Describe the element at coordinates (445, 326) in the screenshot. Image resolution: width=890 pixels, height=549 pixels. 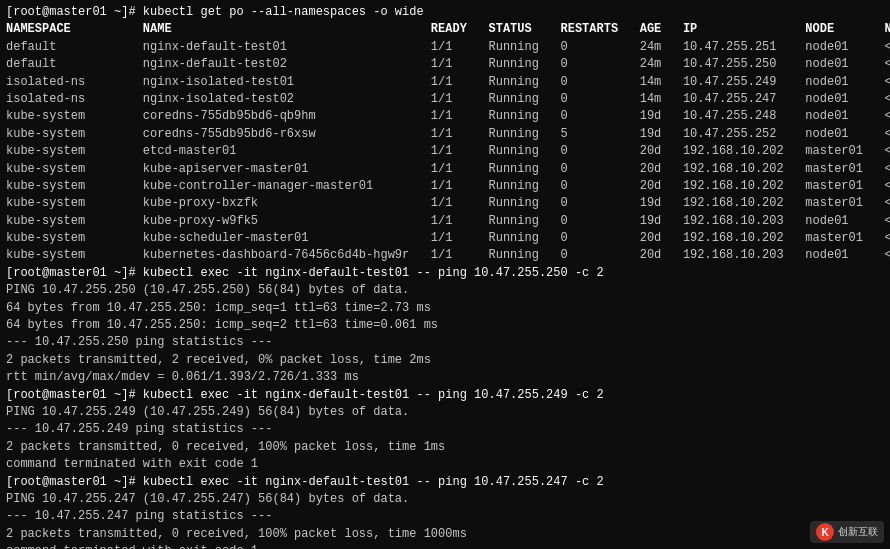
I see `terminal-line: 64 bytes from 10.47.255.250: icmp_seq=2 …` at that location.